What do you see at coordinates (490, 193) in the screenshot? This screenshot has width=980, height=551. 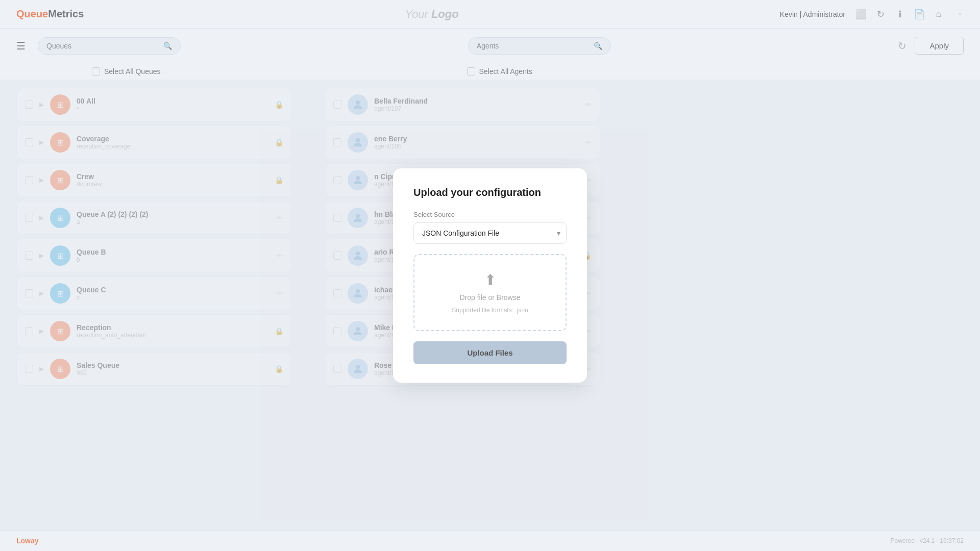 I see `modal-title: Upload your configuration` at bounding box center [490, 193].